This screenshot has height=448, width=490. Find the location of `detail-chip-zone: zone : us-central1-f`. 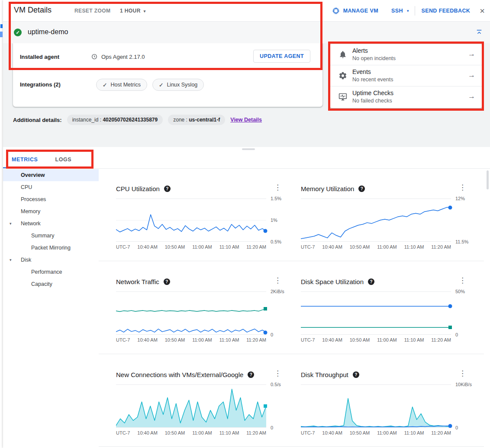

detail-chip-zone: zone : us-central1-f is located at coordinates (197, 120).